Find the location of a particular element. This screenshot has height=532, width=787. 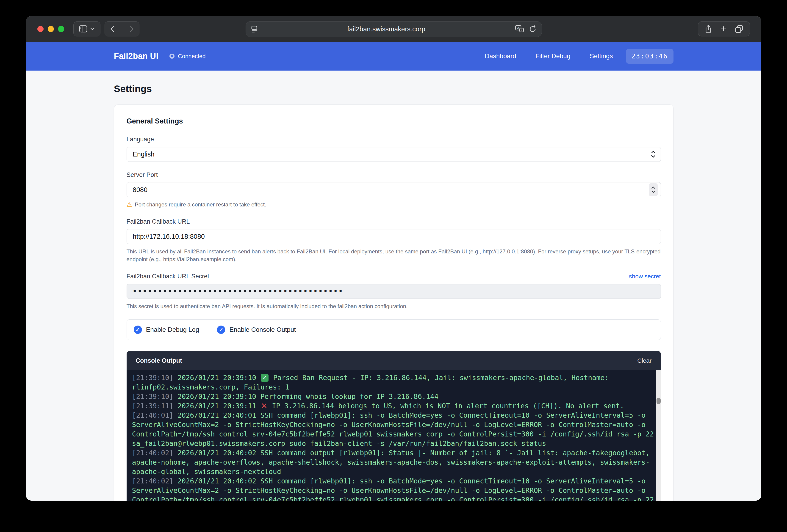

chevron-down-icon is located at coordinates (92, 29).